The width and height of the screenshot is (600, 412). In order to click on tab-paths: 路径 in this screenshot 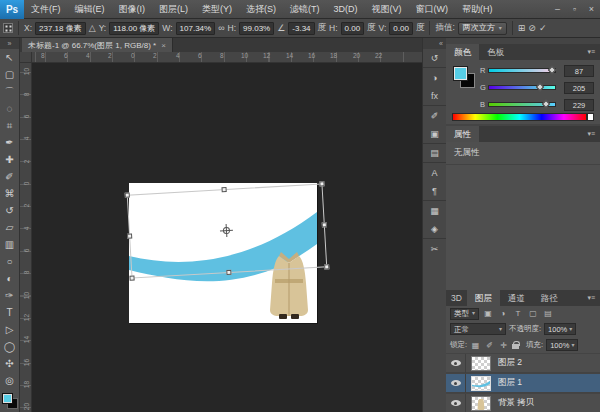, I will do `click(550, 298)`.